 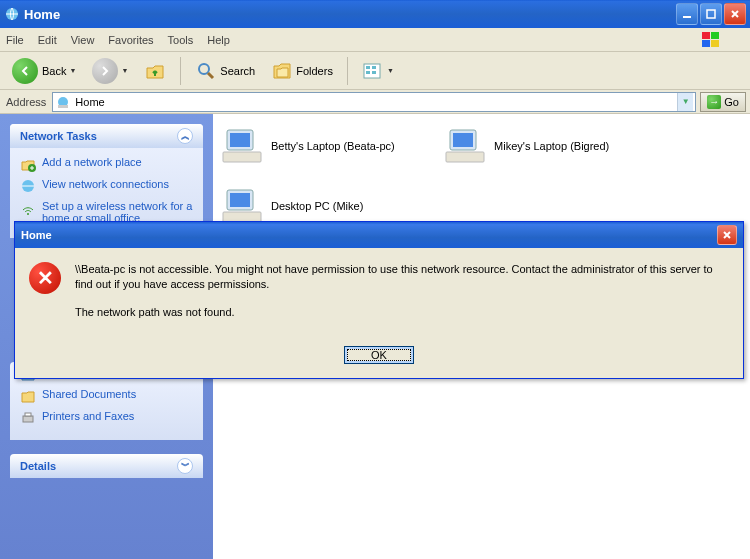 What do you see at coordinates (155, 71) in the screenshot?
I see `up-folder-icon` at bounding box center [155, 71].